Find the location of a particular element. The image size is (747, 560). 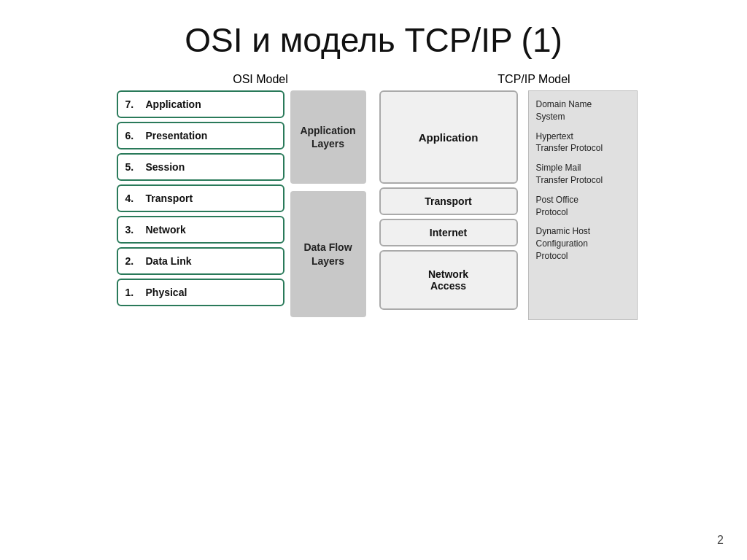

osi-layer-5: 5. Session is located at coordinates (201, 167).